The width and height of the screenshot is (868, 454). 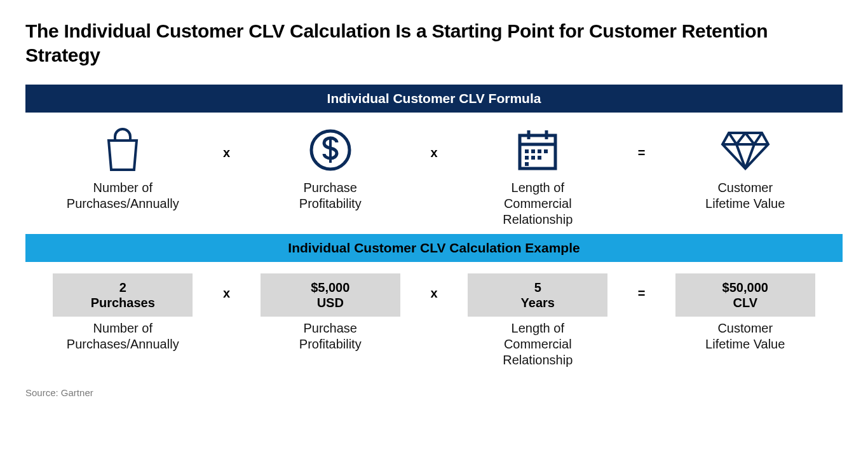 I want to click on example-item-purchases: 2 Purchases Number ofPurchases/Annually, so click(x=123, y=313).